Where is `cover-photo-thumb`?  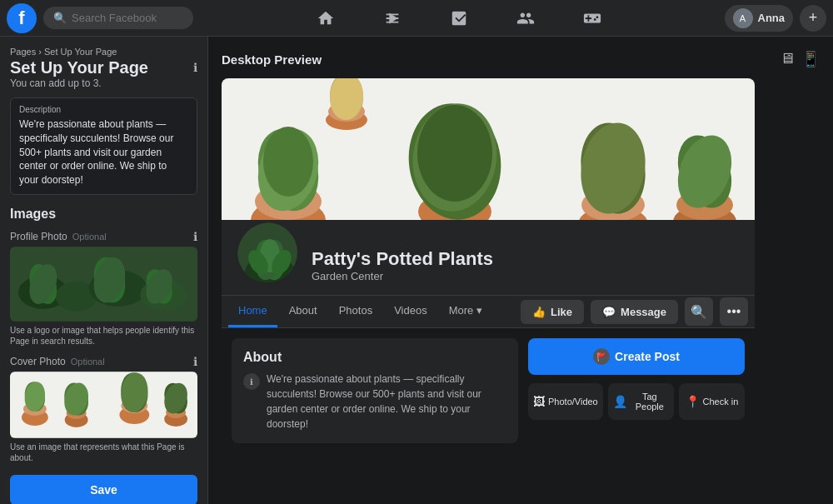 cover-photo-thumb is located at coordinates (103, 405).